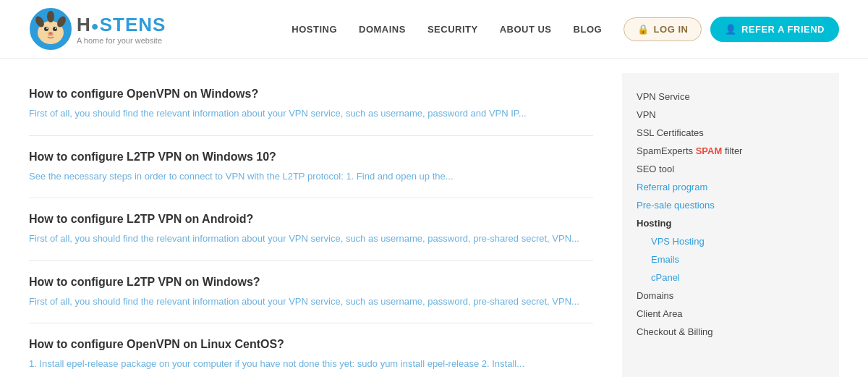 The height and width of the screenshot is (377, 868). I want to click on sidebar-item-client-area: Client Area, so click(731, 314).